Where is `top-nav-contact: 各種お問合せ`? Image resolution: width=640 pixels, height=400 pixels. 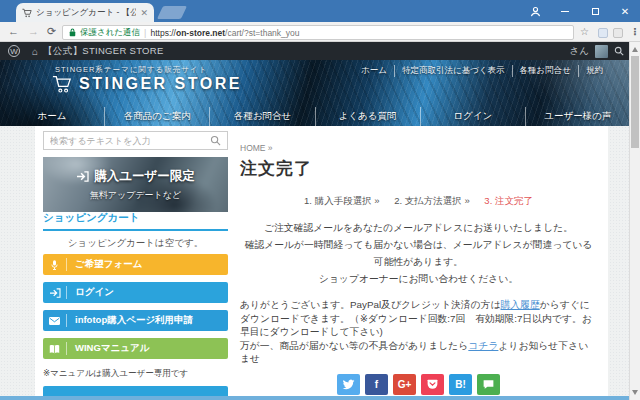
top-nav-contact: 各種お問合せ is located at coordinates (545, 71).